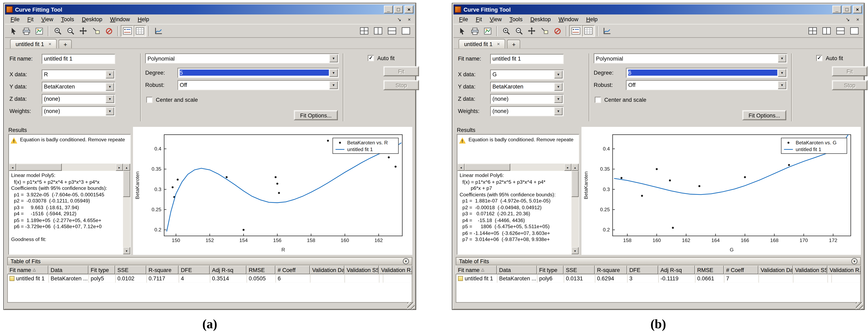 The width and height of the screenshot is (868, 335). Describe the element at coordinates (855, 31) in the screenshot. I see `layout-single-button` at that location.